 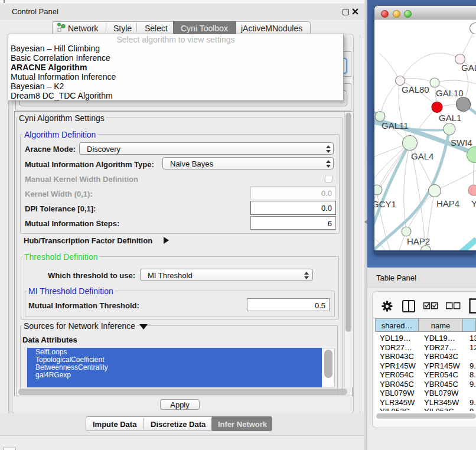 I want to click on svg-text: GAL2, so click(x=469, y=67).